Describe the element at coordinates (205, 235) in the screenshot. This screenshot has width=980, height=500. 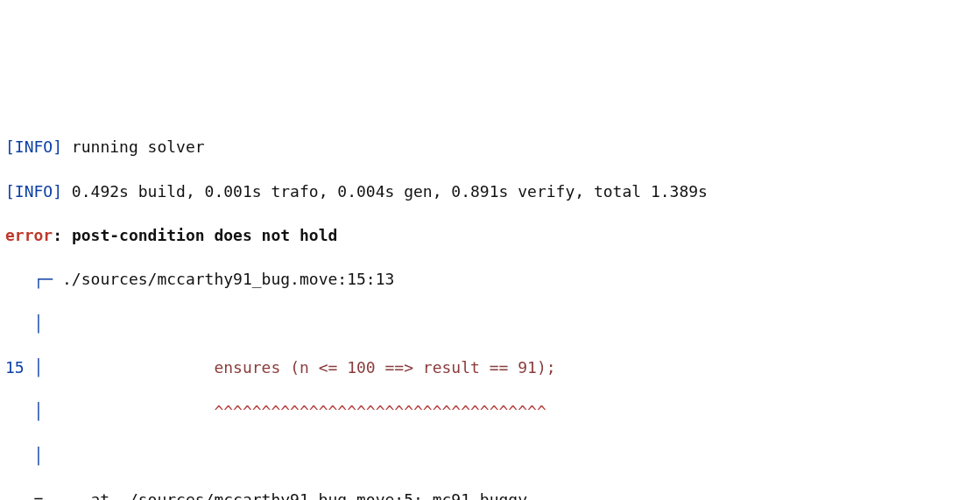
I see `error-message: post-condition does not hold` at that location.